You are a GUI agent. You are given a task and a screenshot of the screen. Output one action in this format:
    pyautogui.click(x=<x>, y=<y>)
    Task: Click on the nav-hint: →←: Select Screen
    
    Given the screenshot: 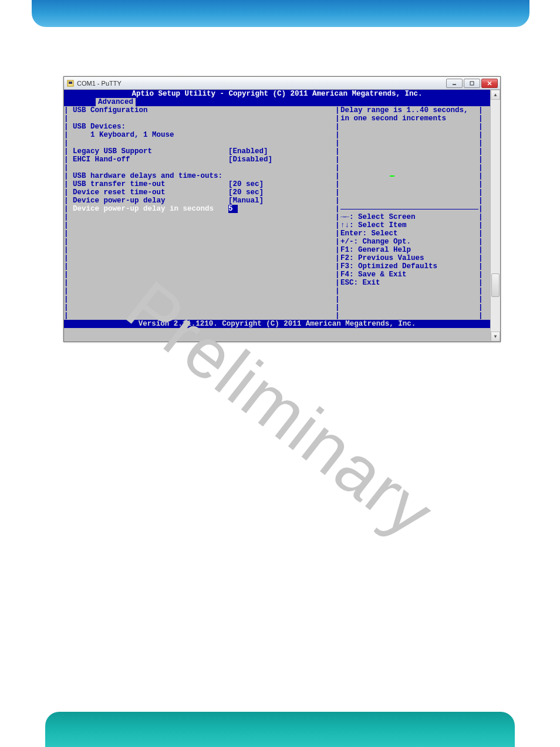 What is the action you would take?
    pyautogui.click(x=378, y=217)
    